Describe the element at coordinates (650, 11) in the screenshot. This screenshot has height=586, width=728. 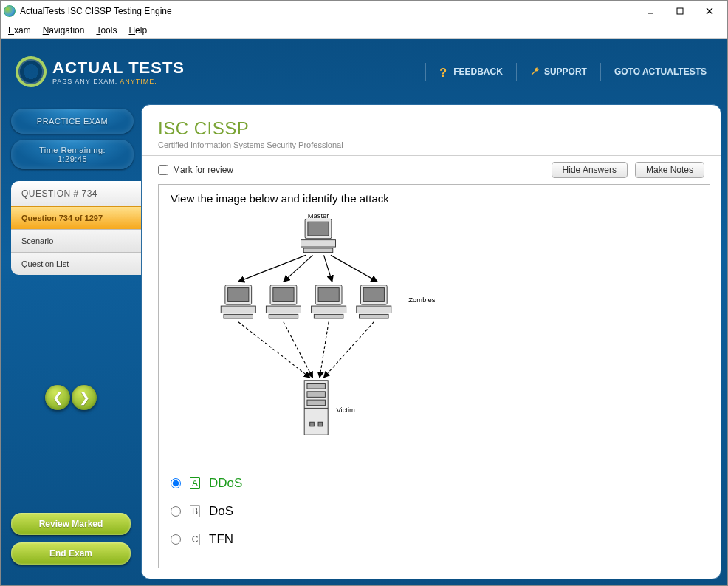
I see `minimize-button` at that location.